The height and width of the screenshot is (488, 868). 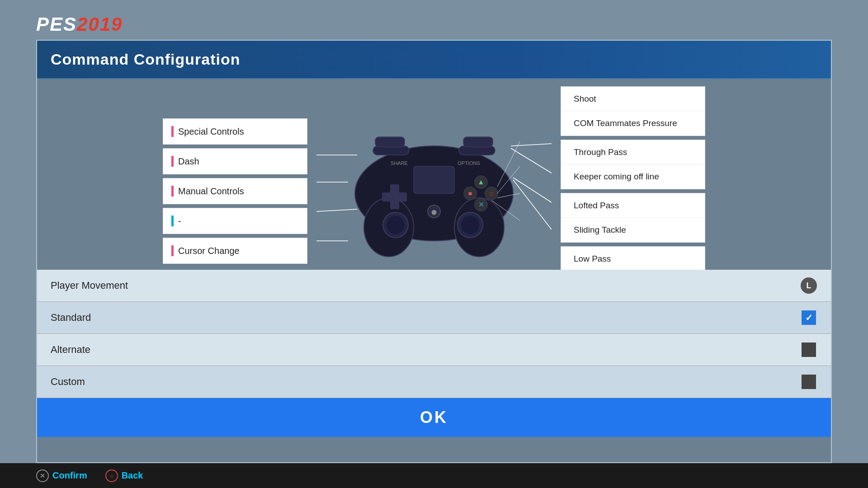 I want to click on control-label: Manual Controls, so click(x=211, y=192).